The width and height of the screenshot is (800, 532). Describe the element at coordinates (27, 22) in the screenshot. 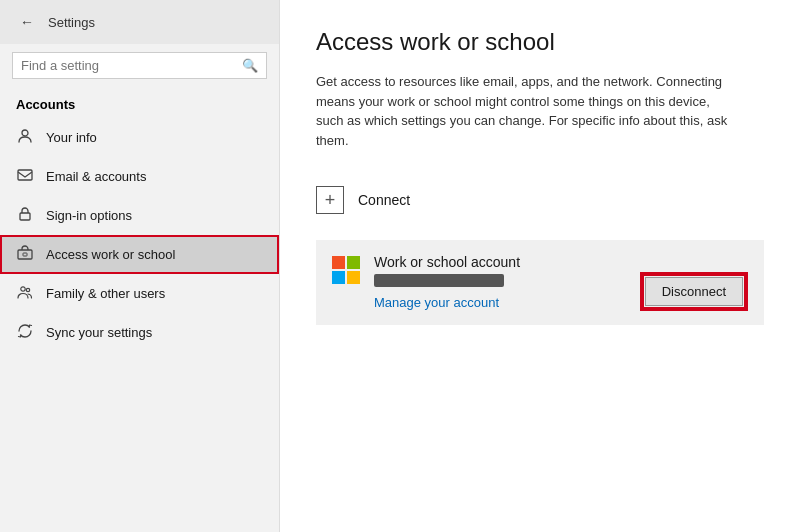

I see `back-button: ←` at that location.